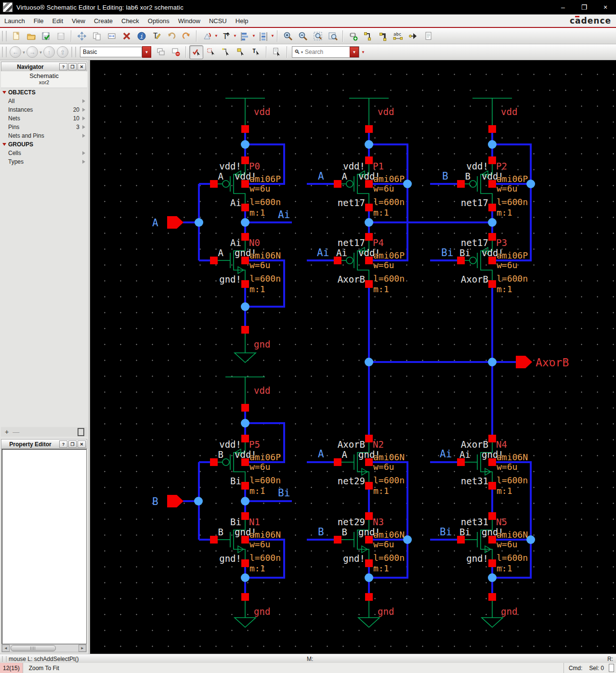 The height and width of the screenshot is (673, 616). I want to click on gnd-symbol, so click(369, 614).